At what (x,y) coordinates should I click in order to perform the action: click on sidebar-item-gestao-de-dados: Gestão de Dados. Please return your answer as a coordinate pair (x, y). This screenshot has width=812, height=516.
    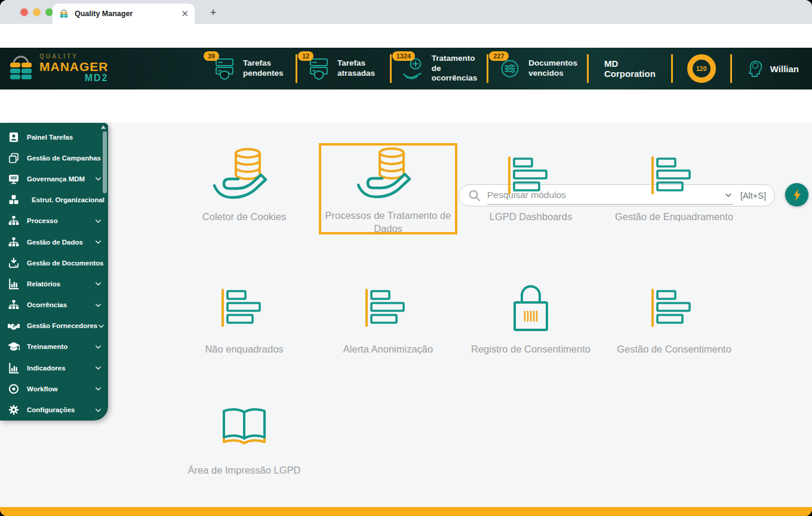
    Looking at the image, I should click on (54, 242).